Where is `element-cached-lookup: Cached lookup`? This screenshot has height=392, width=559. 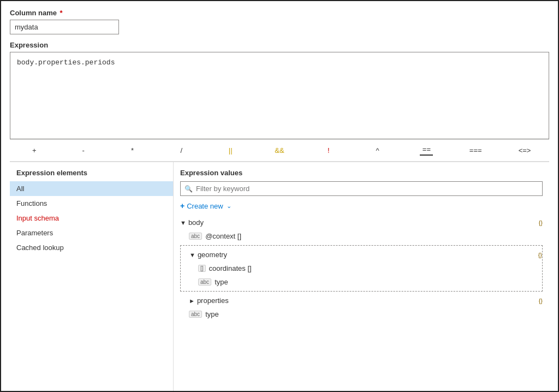 element-cached-lookup: Cached lookup is located at coordinates (92, 248).